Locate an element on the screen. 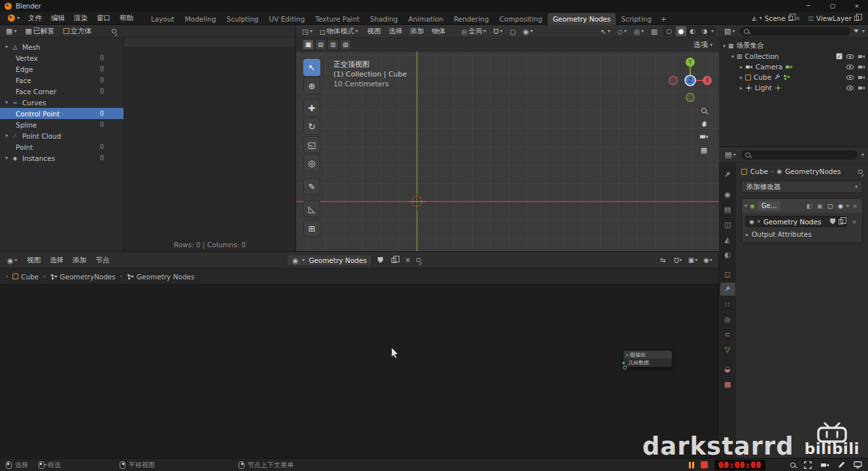 This screenshot has width=868, height=471. properties-tab-modifiers is located at coordinates (728, 289).